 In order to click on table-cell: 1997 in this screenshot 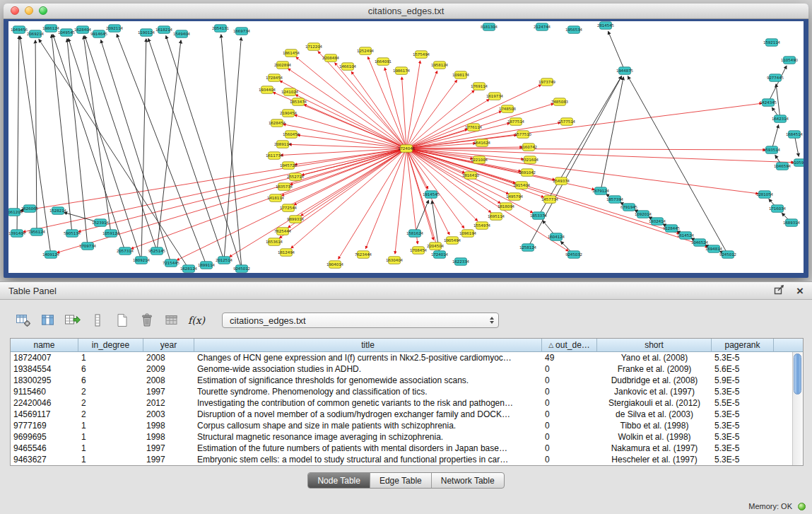, I will do `click(169, 448)`.